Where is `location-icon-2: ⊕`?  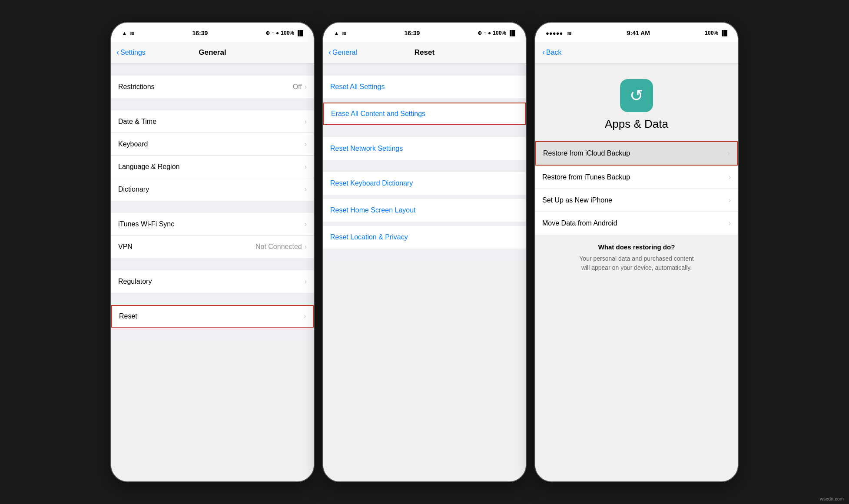
location-icon-2: ⊕ is located at coordinates (480, 33).